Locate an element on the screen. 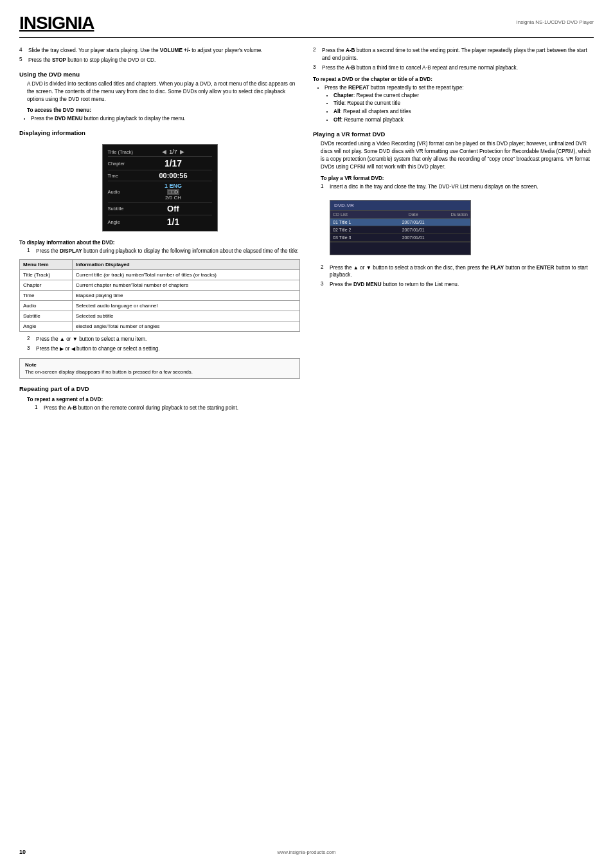 The image size is (613, 868). step4: 4 Slide the tray closed. Your player sta… is located at coordinates (159, 51).